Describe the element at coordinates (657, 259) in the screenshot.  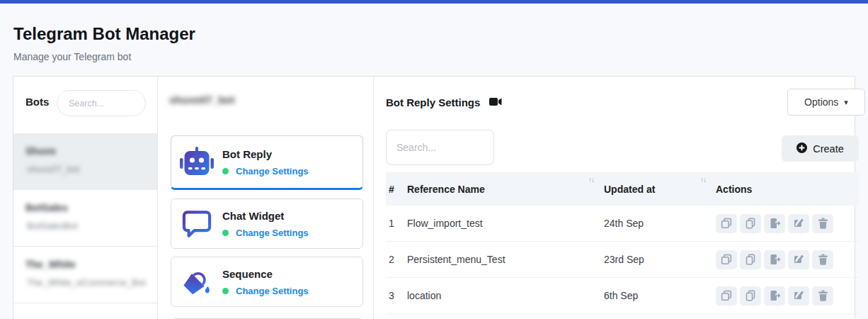
I see `updated-at-cell: 23rd Sep` at that location.